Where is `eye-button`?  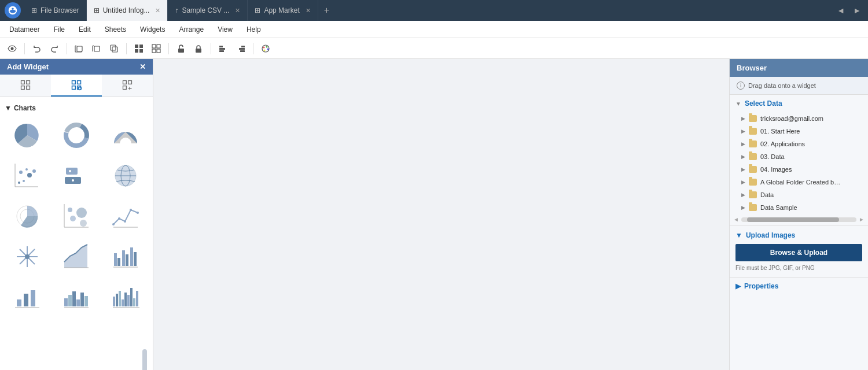 eye-button is located at coordinates (12, 49).